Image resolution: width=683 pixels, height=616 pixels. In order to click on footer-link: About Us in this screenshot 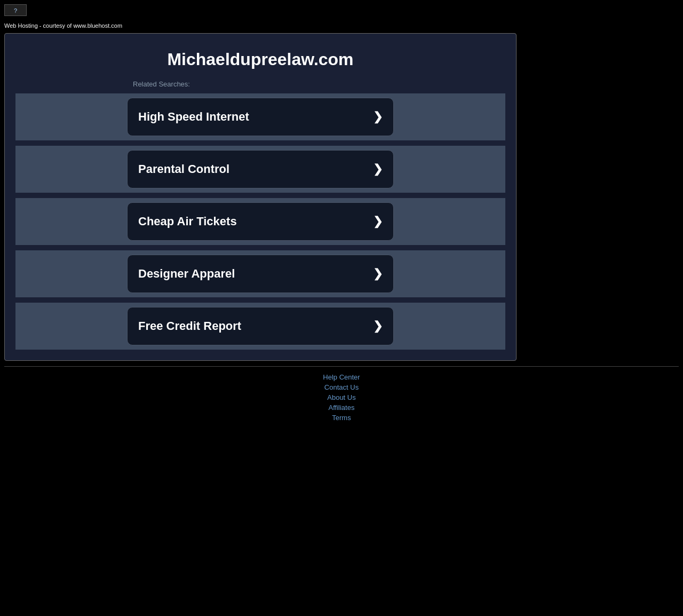, I will do `click(342, 397)`.